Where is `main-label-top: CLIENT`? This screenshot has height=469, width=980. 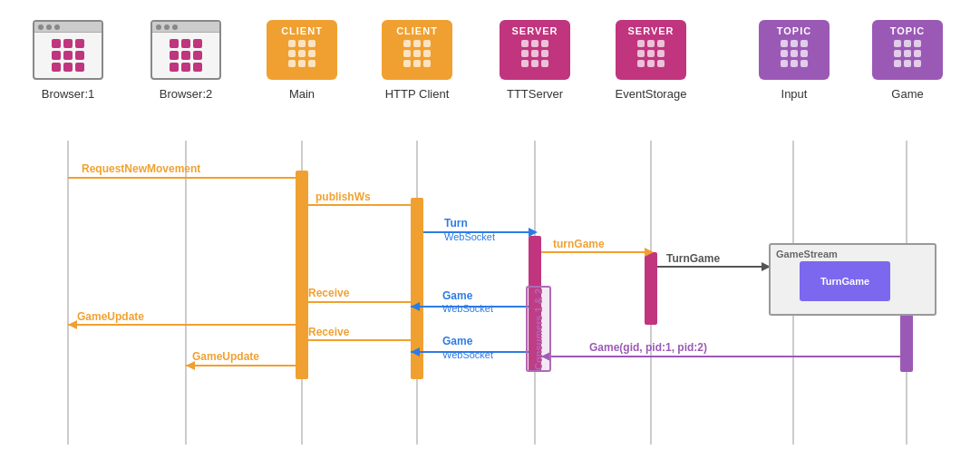 main-label-top: CLIENT is located at coordinates (302, 31).